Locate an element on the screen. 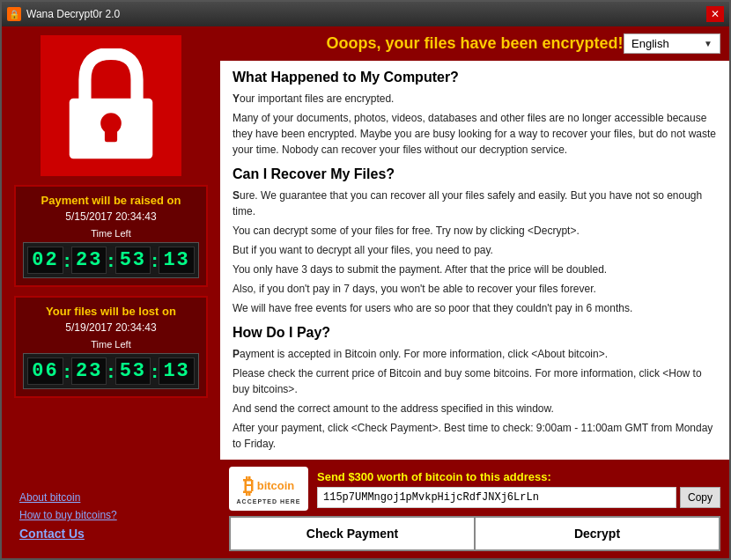  section2-para2: You can decrypt some of your files for f… is located at coordinates (475, 231).